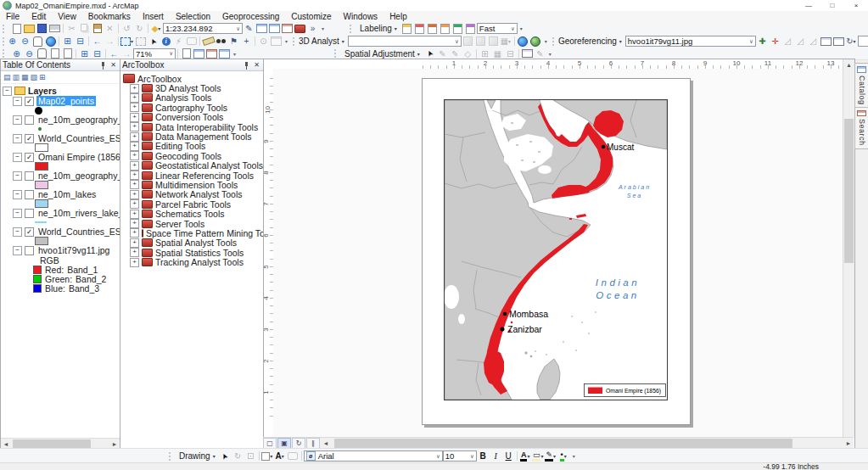 This screenshot has height=470, width=868. I want to click on time-slider-button: ⊙, so click(263, 41).